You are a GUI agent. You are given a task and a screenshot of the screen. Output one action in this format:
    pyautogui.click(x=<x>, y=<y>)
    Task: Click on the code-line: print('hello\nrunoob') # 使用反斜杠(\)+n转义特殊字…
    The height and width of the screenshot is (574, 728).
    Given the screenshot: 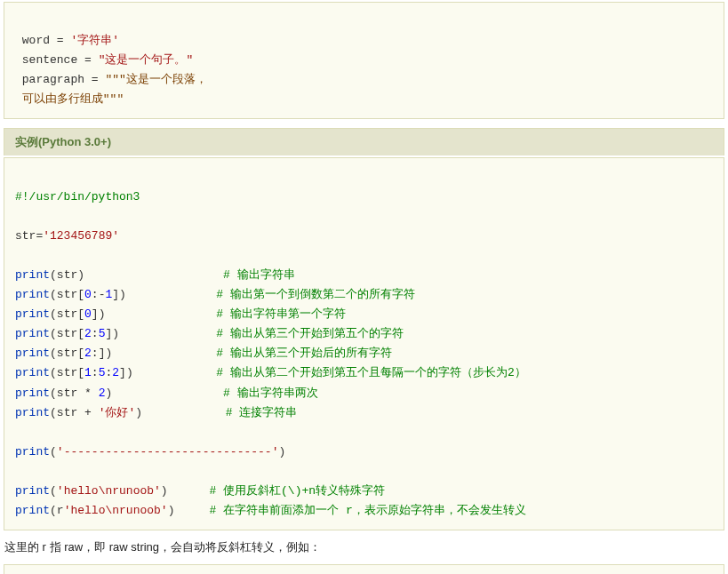 What is the action you would take?
    pyautogui.click(x=200, y=490)
    